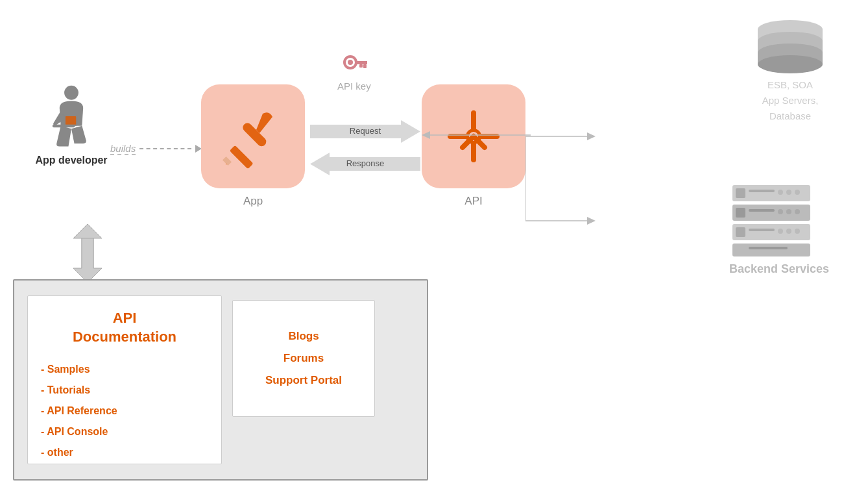  Describe the element at coordinates (304, 358) in the screenshot. I see `community-box: Blogs Forums Support Portal` at that location.